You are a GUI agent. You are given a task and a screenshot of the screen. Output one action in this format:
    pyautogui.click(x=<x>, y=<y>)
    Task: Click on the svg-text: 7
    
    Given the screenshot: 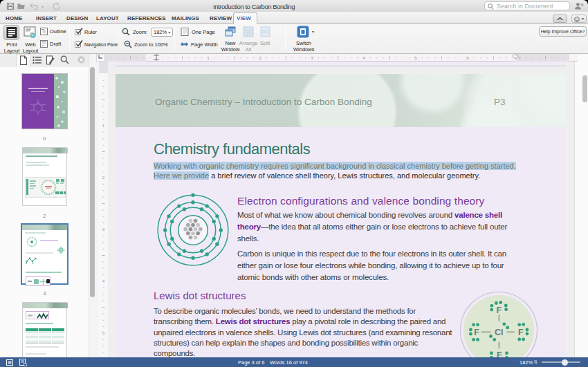 What is the action you would take?
    pyautogui.click(x=520, y=58)
    